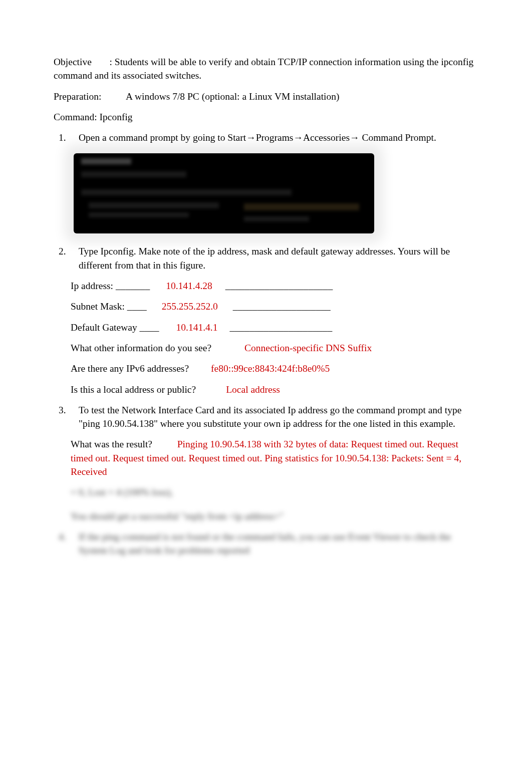  Describe the element at coordinates (279, 137) in the screenshot. I see `step-body: Open a command prompt by going to Start→…` at that location.